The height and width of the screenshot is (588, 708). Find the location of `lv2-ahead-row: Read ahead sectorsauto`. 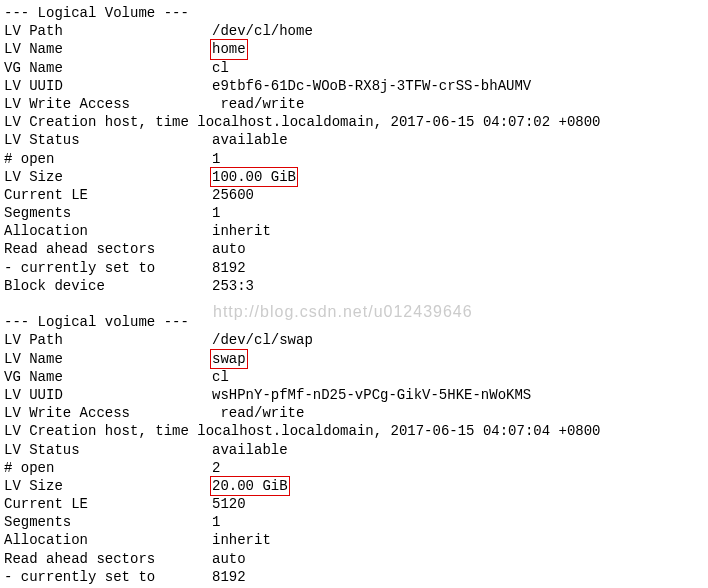

lv2-ahead-row: Read ahead sectorsauto is located at coordinates (354, 559).